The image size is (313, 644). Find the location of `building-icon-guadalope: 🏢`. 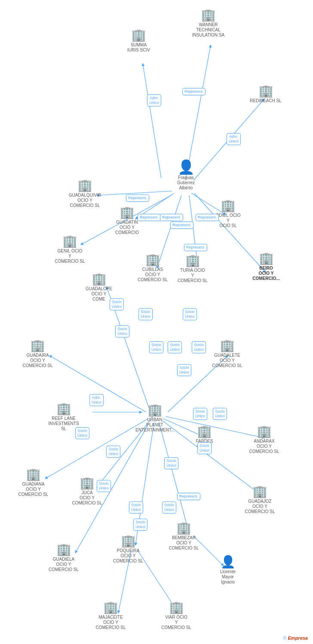

building-icon-guadalope: 🏢 is located at coordinates (99, 279).